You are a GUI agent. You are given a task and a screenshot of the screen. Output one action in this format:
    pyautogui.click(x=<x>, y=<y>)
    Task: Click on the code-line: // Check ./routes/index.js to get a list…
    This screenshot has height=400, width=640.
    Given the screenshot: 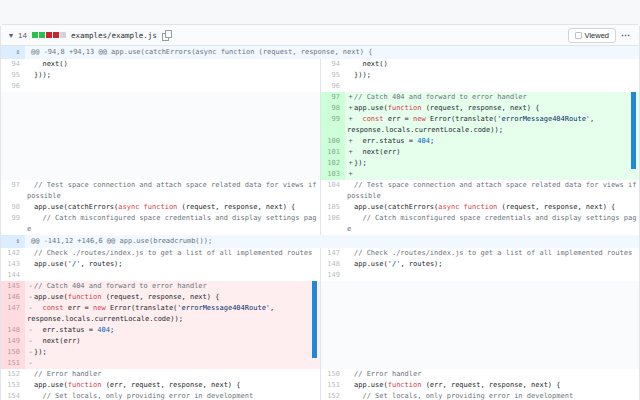 What is the action you would take?
    pyautogui.click(x=172, y=254)
    